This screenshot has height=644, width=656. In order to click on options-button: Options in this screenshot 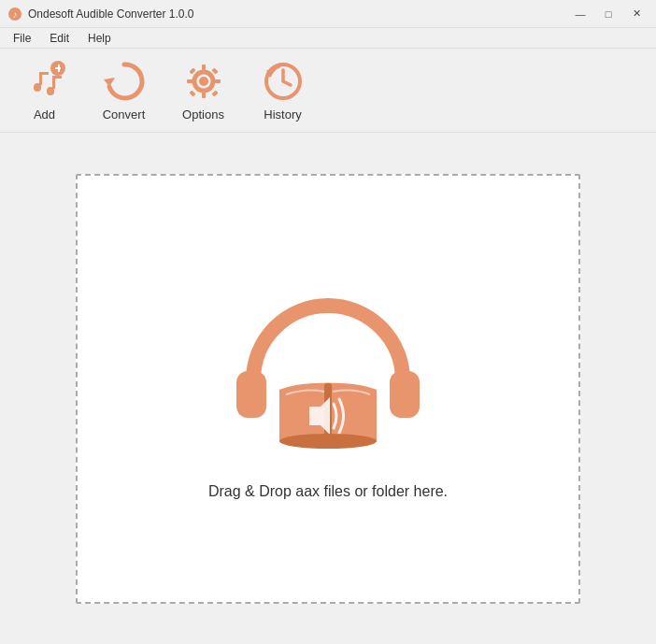, I will do `click(204, 91)`.